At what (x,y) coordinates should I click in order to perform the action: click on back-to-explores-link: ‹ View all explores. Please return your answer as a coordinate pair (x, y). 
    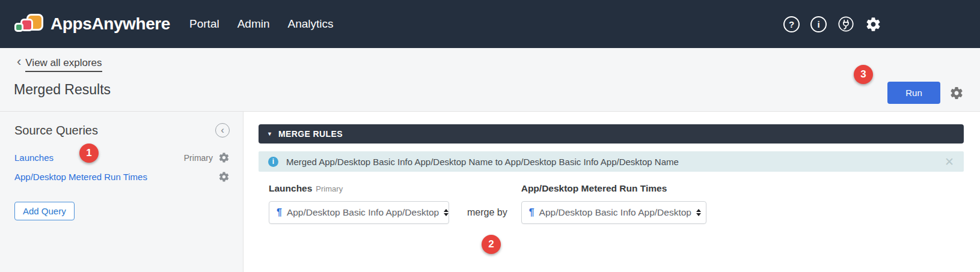
    Looking at the image, I should click on (60, 64).